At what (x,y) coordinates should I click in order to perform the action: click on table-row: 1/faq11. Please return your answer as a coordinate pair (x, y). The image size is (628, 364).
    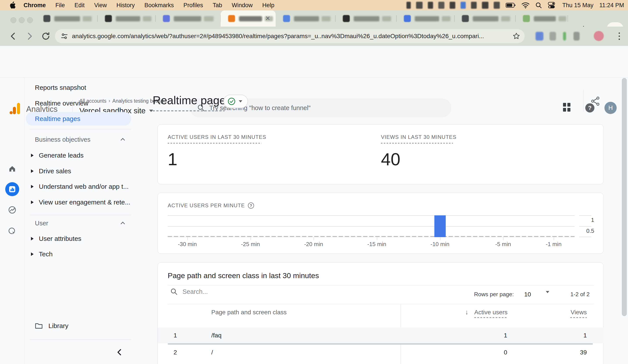
    Looking at the image, I should click on (381, 335).